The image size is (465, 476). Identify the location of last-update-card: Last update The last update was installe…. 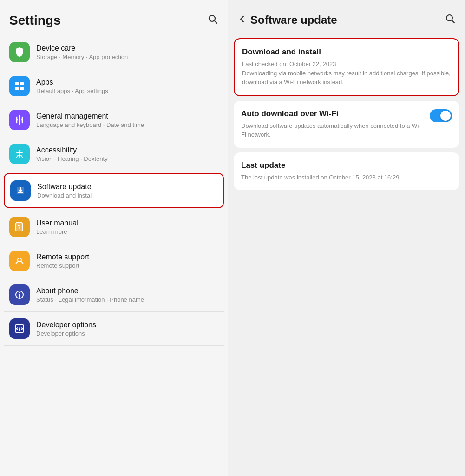
(347, 172).